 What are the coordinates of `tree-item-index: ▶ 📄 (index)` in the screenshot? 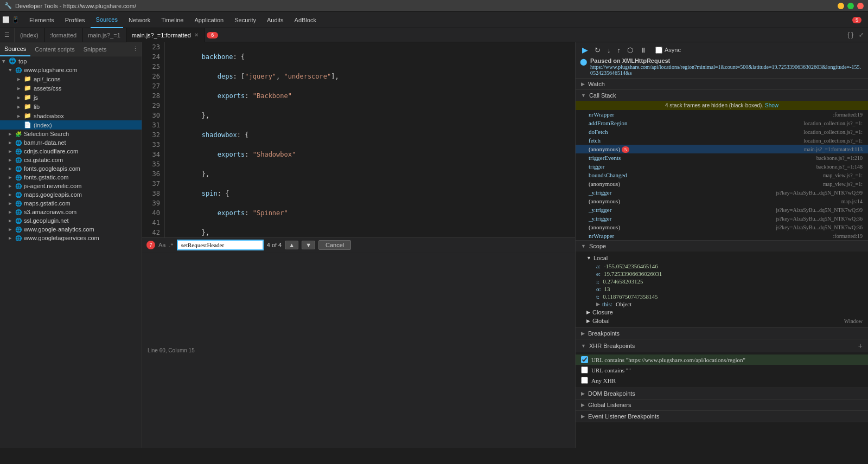 It's located at (71, 125).